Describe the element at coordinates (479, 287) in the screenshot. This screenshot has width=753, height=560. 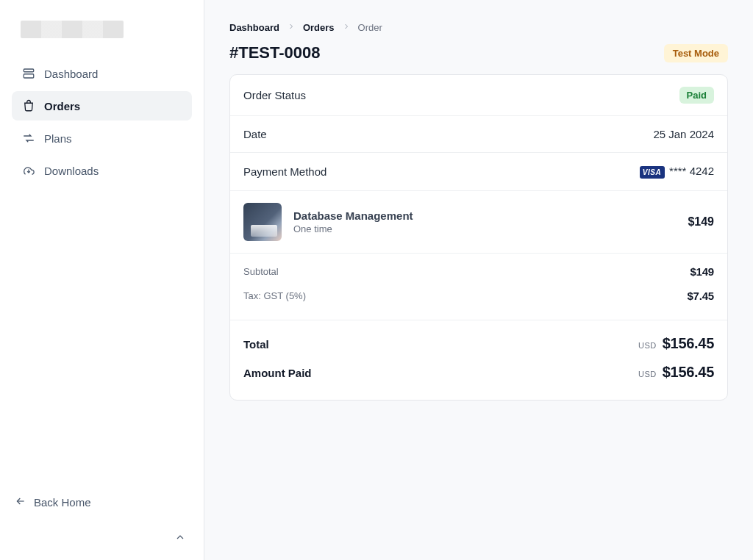
I see `subtotal-section: Subtotal $149 Tax: GST (5%) $7.45` at that location.